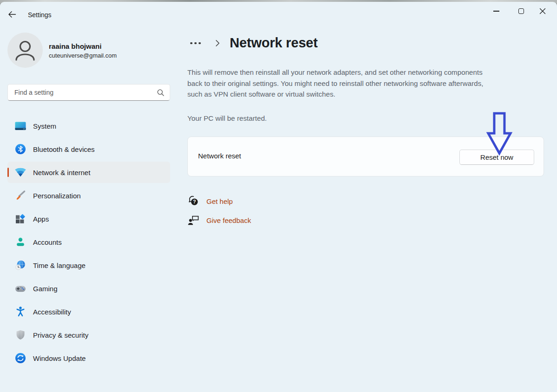  Describe the element at coordinates (543, 11) in the screenshot. I see `close-icon` at that location.